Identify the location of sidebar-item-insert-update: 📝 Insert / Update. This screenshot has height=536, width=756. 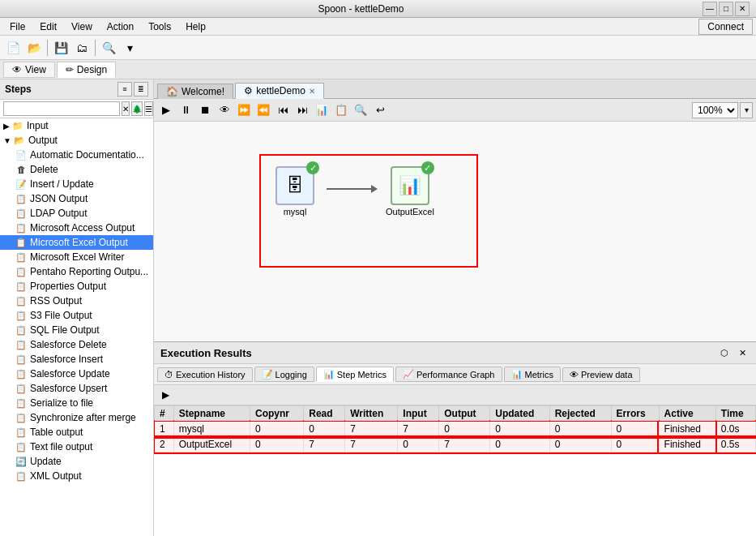
(76, 184).